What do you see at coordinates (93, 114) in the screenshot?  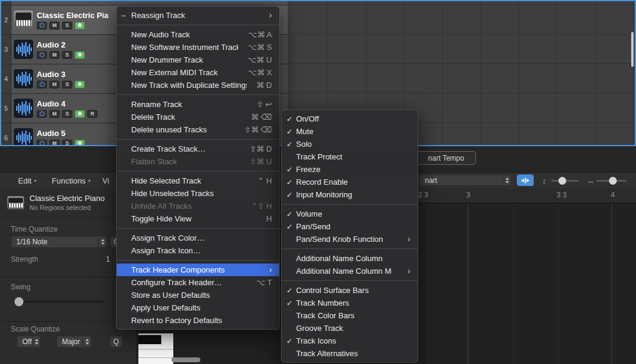 I see `record-enable-button: R` at bounding box center [93, 114].